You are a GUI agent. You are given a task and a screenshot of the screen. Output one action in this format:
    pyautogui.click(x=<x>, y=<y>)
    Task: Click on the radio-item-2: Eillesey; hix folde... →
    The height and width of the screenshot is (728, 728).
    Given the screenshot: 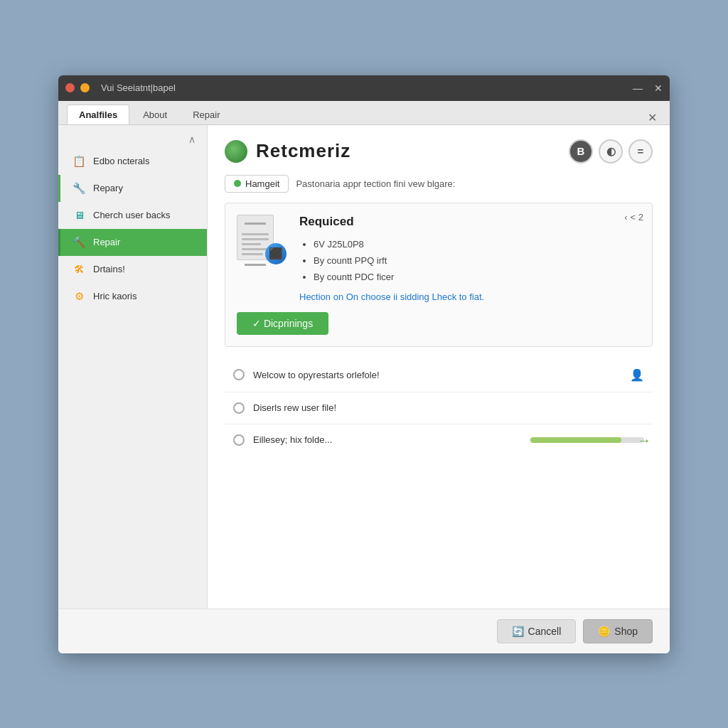 What is the action you would take?
    pyautogui.click(x=439, y=440)
    